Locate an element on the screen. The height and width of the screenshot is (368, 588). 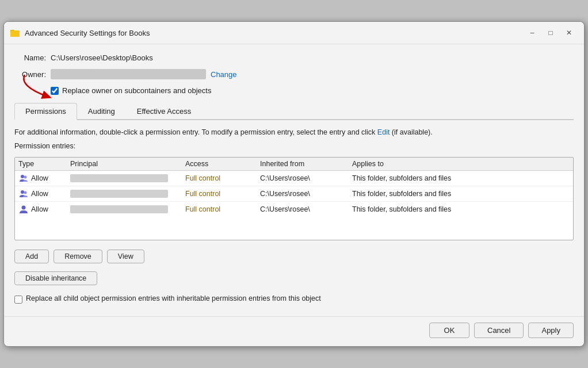
row2-principal is located at coordinates (124, 194).